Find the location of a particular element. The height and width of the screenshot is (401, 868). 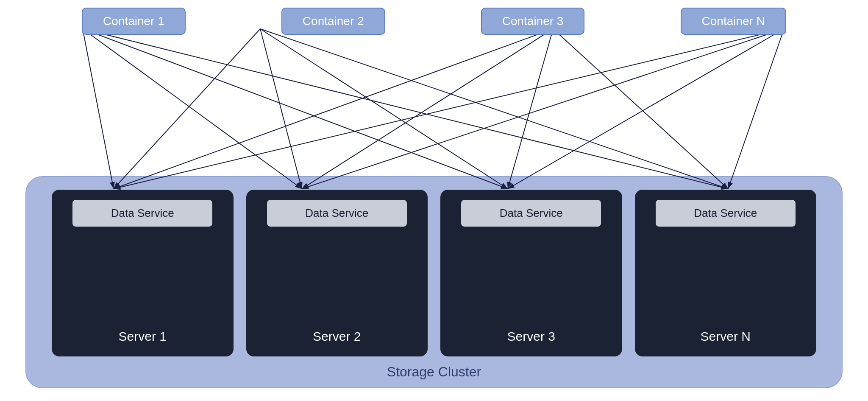

data-service-n-label: Data Service is located at coordinates (726, 213).